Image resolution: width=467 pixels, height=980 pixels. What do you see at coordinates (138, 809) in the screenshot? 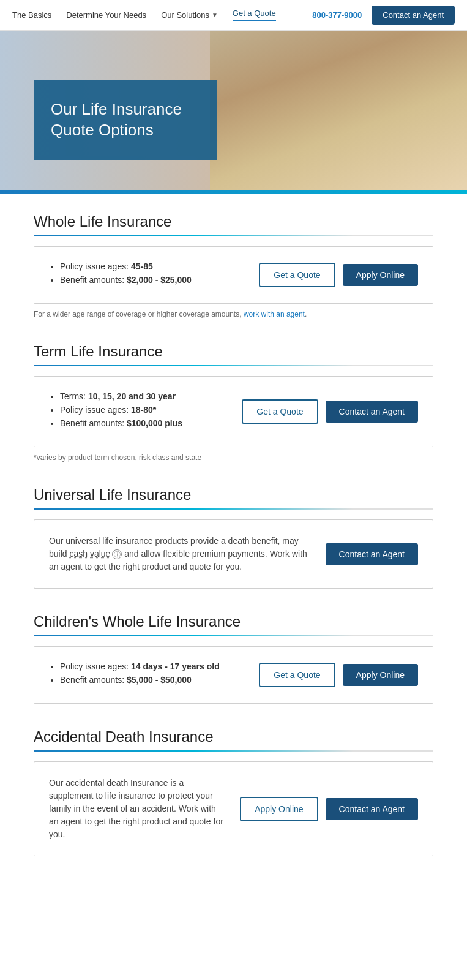
I see `accidental-death-description: Our accidental death Insurance is a supp…` at bounding box center [138, 809].